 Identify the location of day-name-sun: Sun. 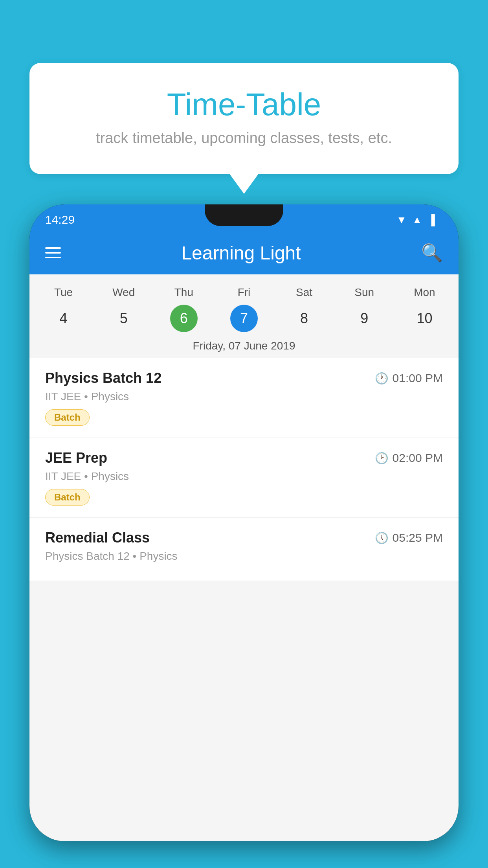
(365, 292).